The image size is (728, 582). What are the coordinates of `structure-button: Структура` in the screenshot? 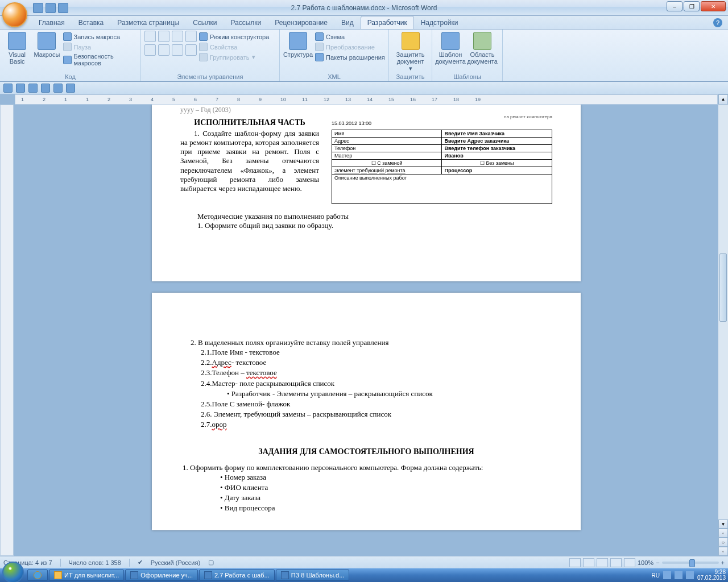 It's located at (298, 44).